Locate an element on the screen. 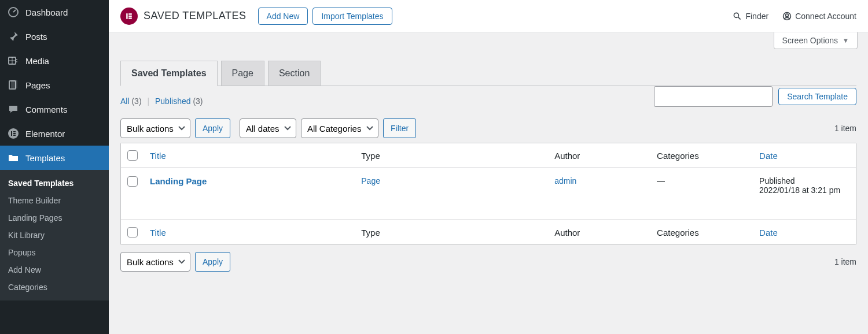 Image resolution: width=868 pixels, height=334 pixels. user-icon is located at coordinates (787, 16).